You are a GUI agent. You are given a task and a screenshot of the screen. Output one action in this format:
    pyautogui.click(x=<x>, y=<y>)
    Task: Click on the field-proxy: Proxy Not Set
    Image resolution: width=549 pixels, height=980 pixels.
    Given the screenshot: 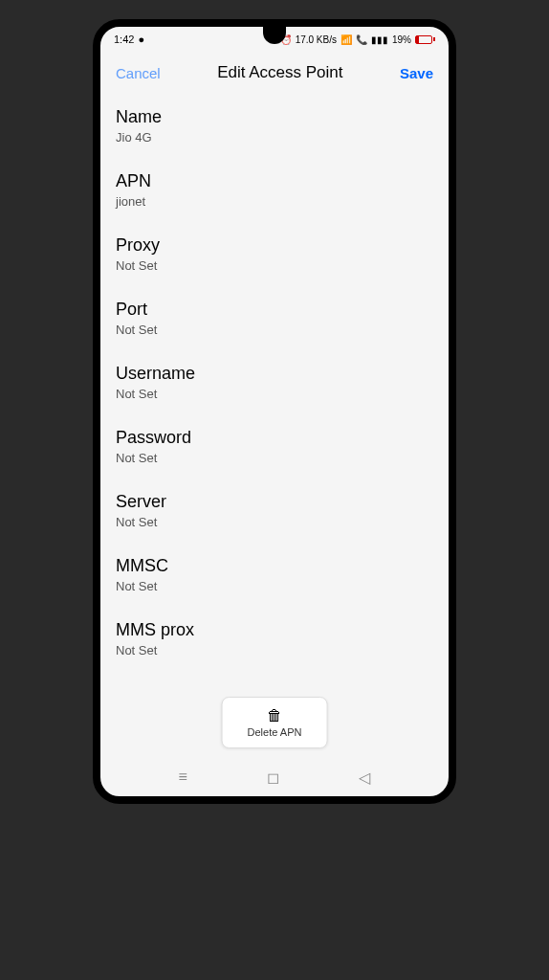 What is the action you would take?
    pyautogui.click(x=274, y=255)
    